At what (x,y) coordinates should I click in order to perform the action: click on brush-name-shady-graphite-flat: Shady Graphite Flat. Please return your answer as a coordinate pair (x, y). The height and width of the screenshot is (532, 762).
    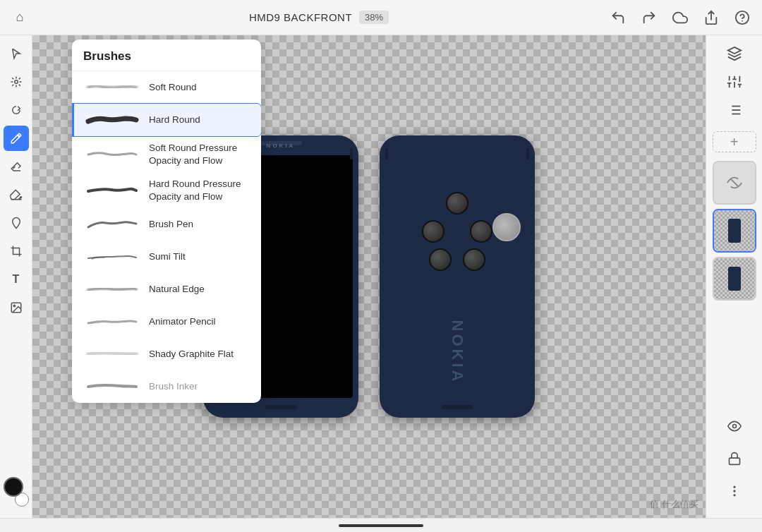
    Looking at the image, I should click on (191, 354).